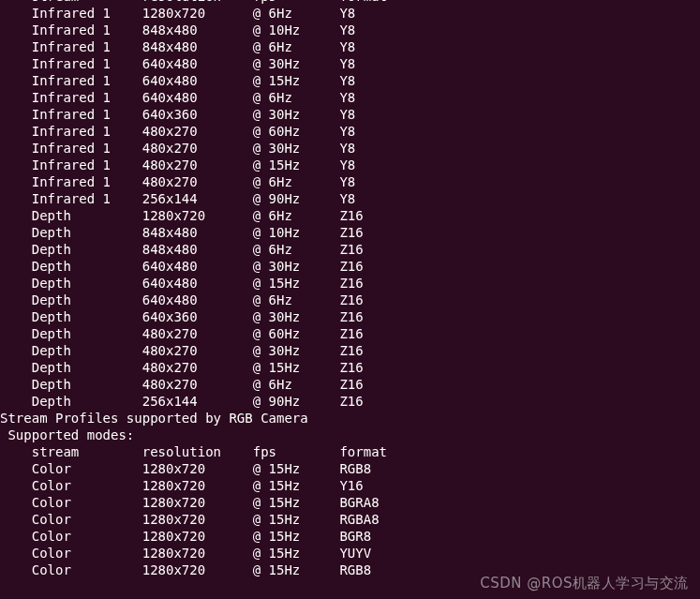 The width and height of the screenshot is (700, 599). I want to click on terminal-line: Color 1280x720 @ 15Hz RGBA8, so click(350, 519).